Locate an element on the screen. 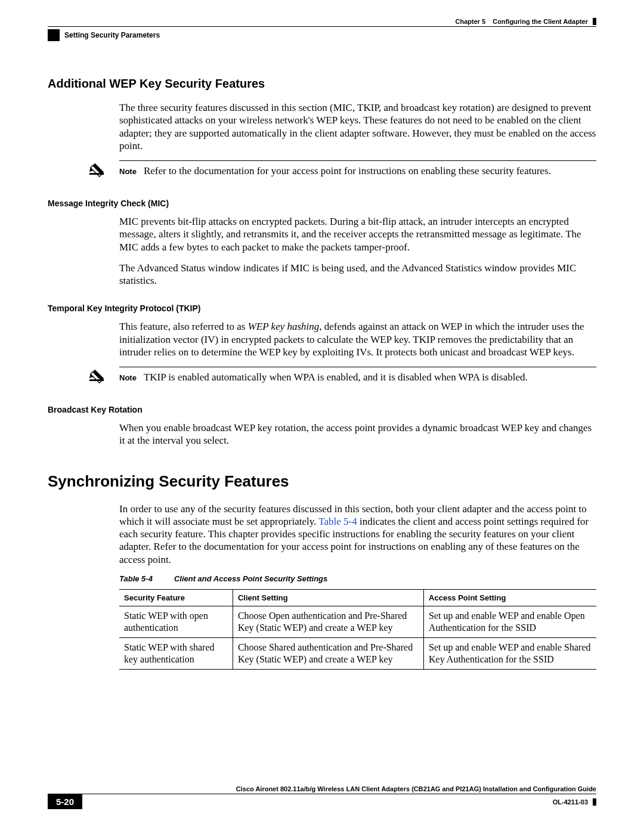  heading-broadcast-key-rotation: Broadcast Key Rotation is located at coordinates (322, 410).